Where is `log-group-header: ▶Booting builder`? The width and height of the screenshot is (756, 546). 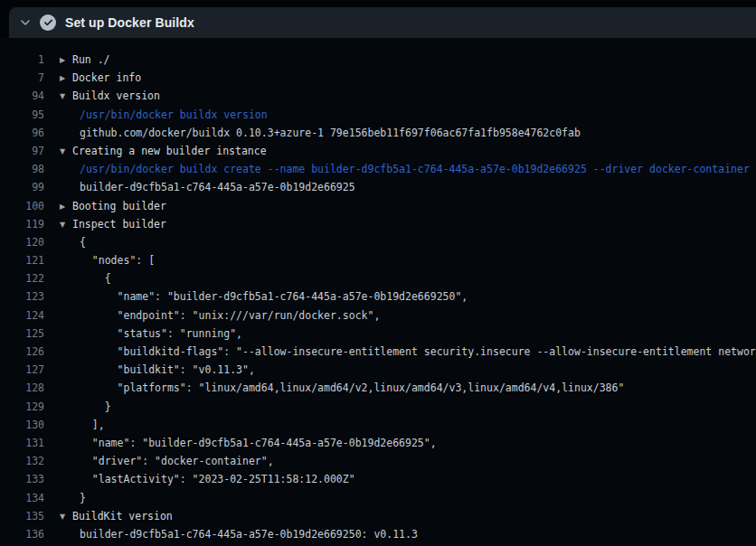 log-group-header: ▶Booting builder is located at coordinates (113, 206).